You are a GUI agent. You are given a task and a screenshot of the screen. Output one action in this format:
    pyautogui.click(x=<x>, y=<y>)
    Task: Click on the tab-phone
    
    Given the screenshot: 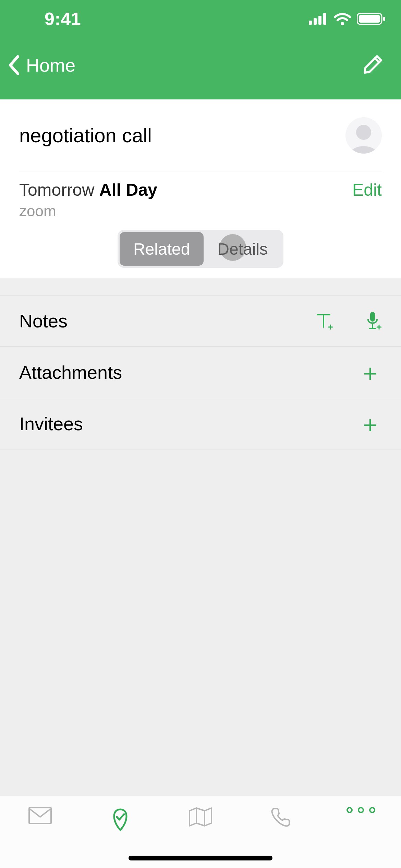 What is the action you would take?
    pyautogui.click(x=281, y=817)
    